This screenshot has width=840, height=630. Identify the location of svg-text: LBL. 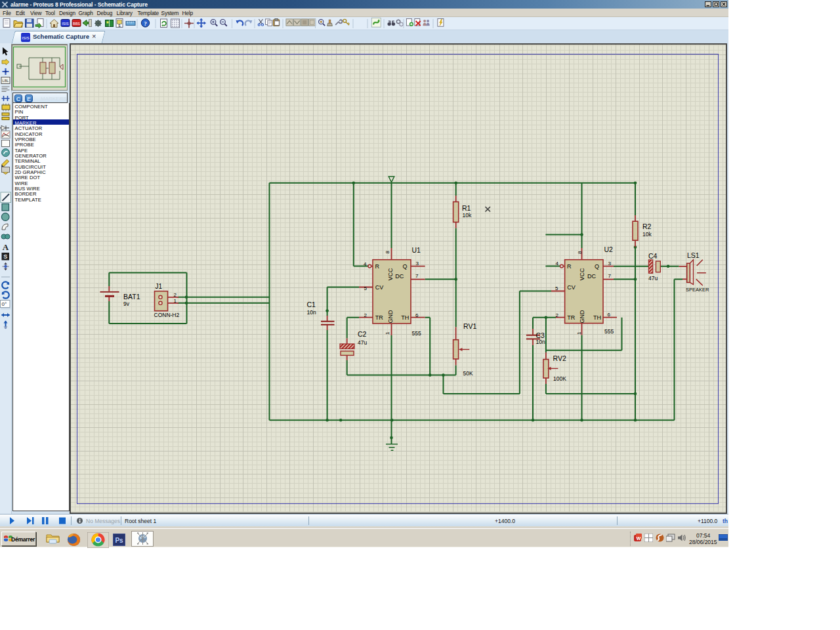
(6, 81).